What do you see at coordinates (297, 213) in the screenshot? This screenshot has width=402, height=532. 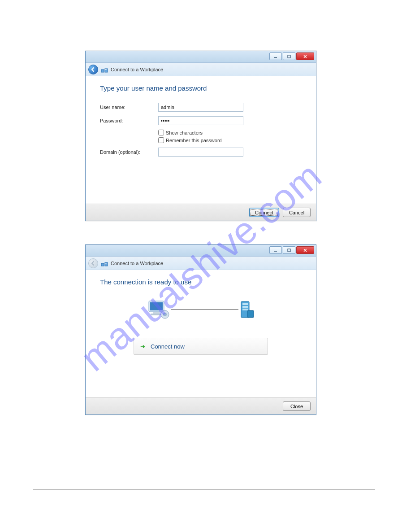 I see `cancel-button: Cancel` at bounding box center [297, 213].